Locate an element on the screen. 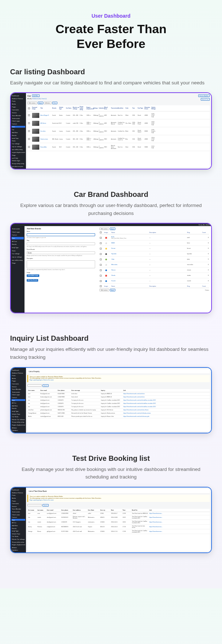 Image resolution: width=222 pixels, height=644 pixels. search-button: Search is located at coordinates (45, 506).